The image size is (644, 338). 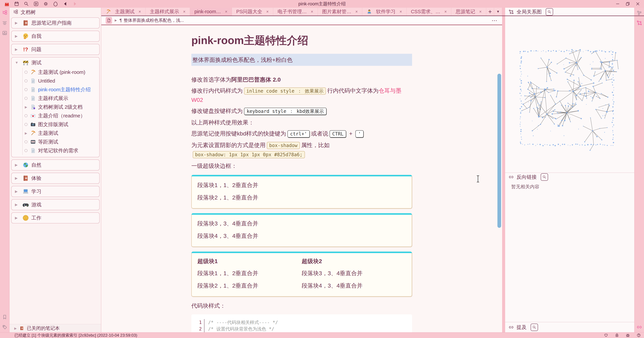 What do you see at coordinates (56, 4) in the screenshot?
I see `theme-icon` at bounding box center [56, 4].